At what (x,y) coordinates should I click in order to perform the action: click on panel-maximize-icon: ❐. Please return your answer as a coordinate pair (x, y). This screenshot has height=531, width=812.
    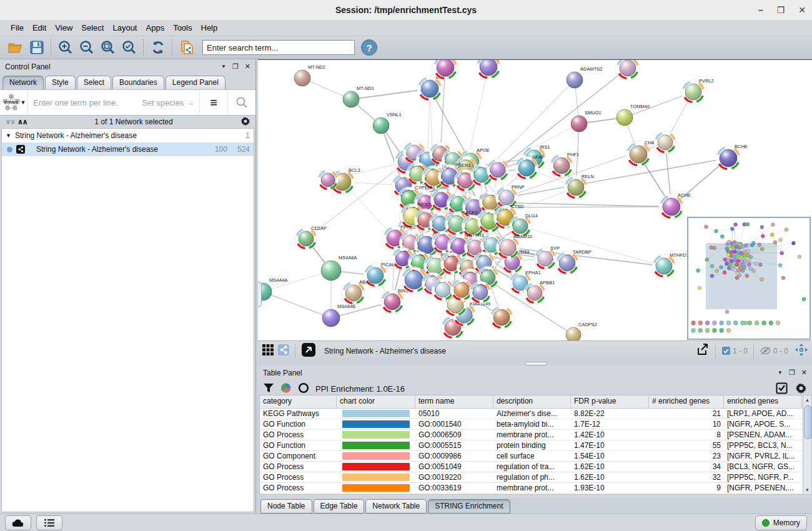
    Looking at the image, I should click on (235, 66).